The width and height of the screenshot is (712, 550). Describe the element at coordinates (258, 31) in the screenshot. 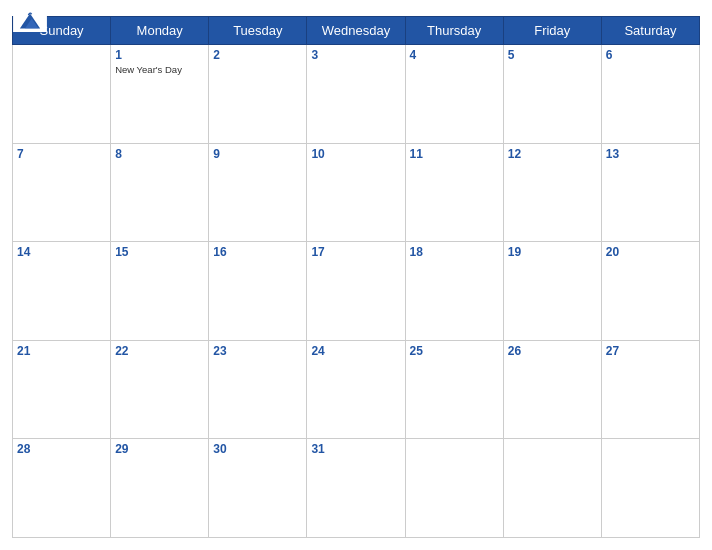

I see `day-header-tuesday: Tuesday` at that location.